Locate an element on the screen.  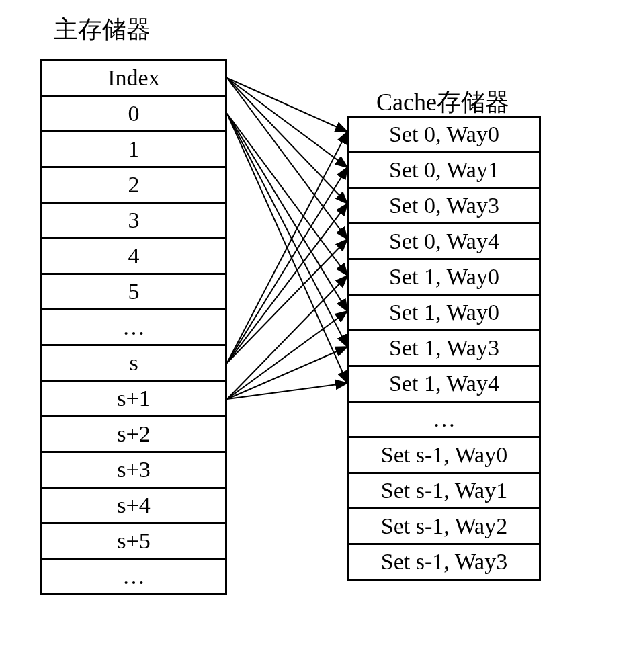
main-memory-title: 主存储器 is located at coordinates (102, 30).